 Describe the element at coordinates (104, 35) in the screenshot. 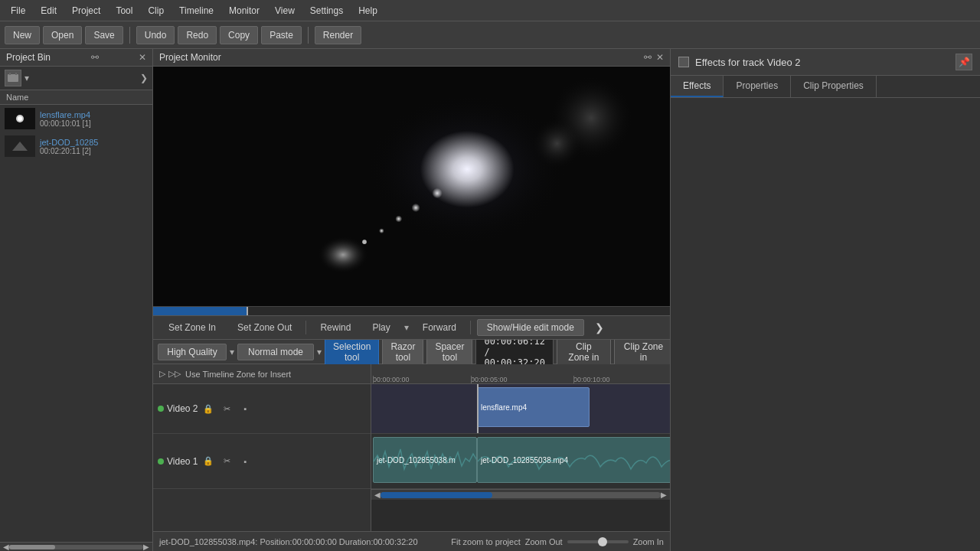

I see `save-button: Save` at that location.